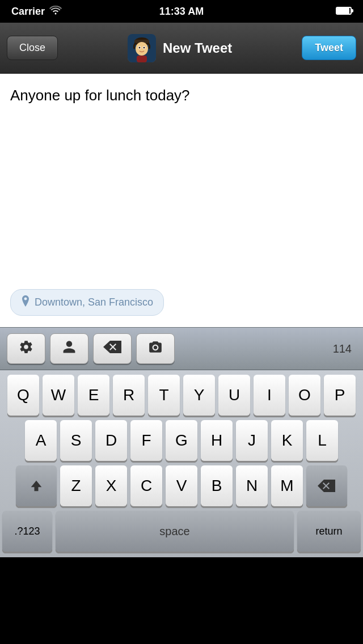 Image resolution: width=363 pixels, height=644 pixels. What do you see at coordinates (32, 48) in the screenshot?
I see `close-button: Close` at bounding box center [32, 48].